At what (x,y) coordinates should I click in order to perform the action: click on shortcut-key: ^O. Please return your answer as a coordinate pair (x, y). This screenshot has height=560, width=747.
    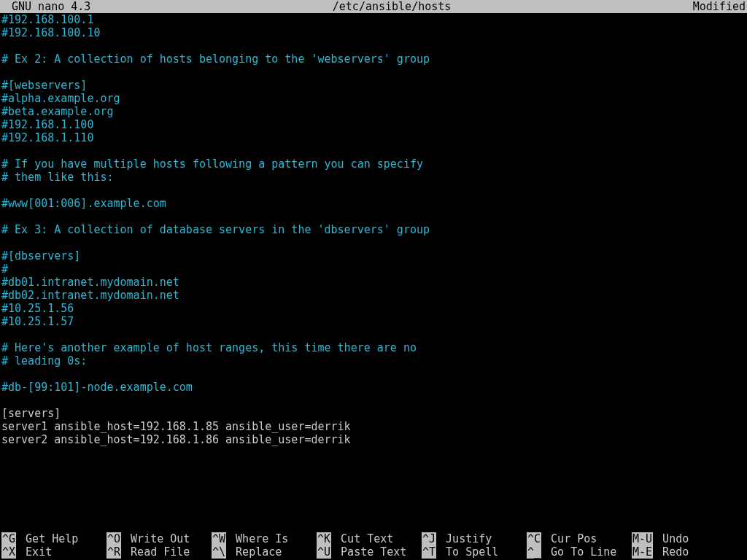
    Looking at the image, I should click on (114, 539).